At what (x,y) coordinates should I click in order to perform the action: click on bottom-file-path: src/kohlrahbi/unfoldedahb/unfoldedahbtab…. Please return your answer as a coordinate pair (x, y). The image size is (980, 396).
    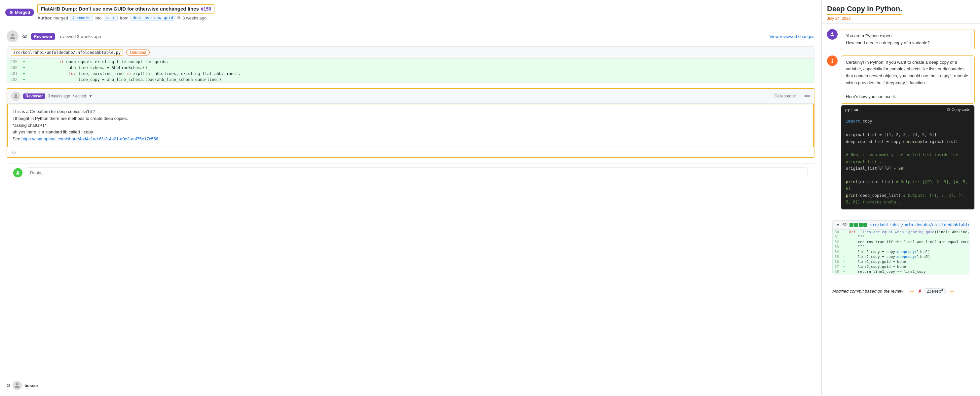
    Looking at the image, I should click on (920, 225).